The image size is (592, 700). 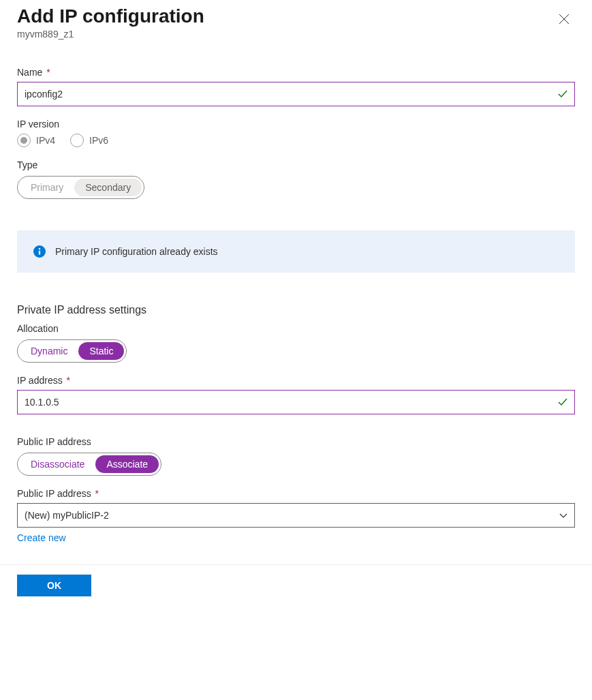 What do you see at coordinates (296, 72) in the screenshot?
I see `name-label: Name *` at bounding box center [296, 72].